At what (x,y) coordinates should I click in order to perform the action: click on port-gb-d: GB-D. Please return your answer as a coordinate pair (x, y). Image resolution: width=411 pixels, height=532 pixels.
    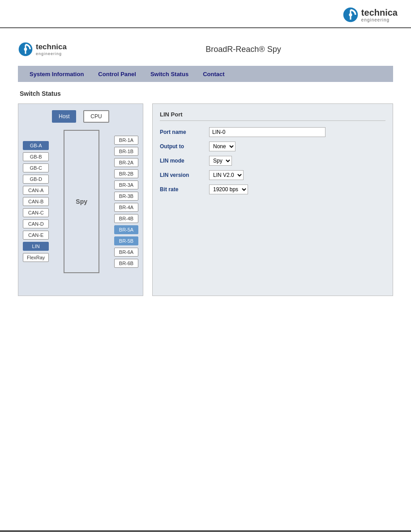
    Looking at the image, I should click on (36, 179).